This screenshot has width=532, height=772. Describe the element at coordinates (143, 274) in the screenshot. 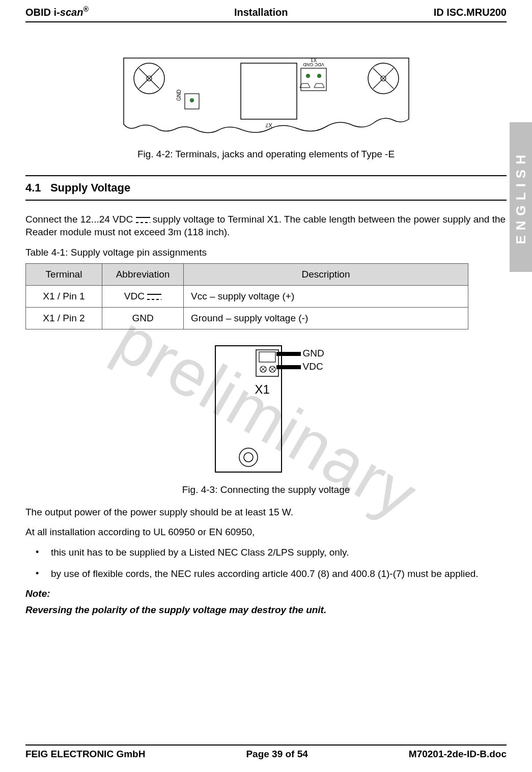

I see `th-abbrev: Abbreviation` at that location.